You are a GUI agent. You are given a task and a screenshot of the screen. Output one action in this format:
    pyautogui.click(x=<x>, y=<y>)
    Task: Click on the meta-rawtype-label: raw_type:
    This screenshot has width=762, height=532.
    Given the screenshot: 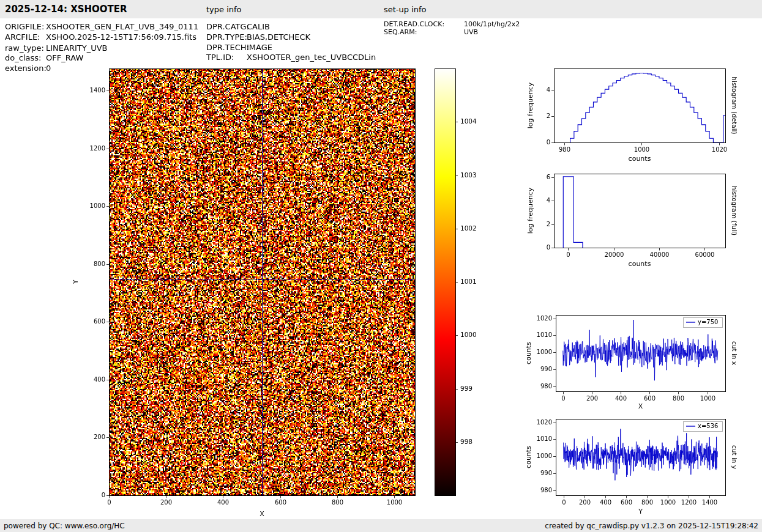 What is the action you would take?
    pyautogui.click(x=24, y=48)
    